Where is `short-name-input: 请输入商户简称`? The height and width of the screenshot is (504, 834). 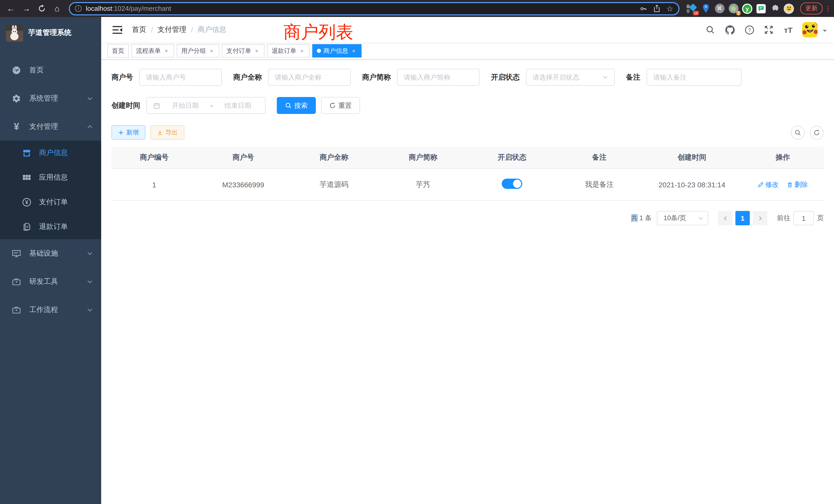 short-name-input: 请输入商户简称 is located at coordinates (438, 77).